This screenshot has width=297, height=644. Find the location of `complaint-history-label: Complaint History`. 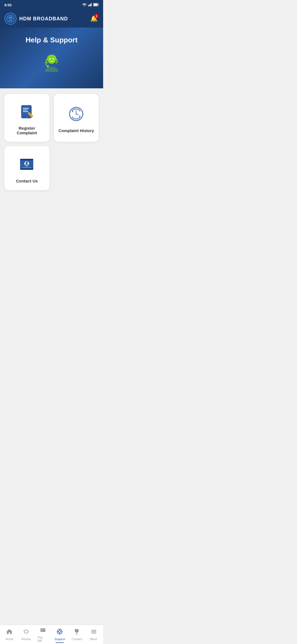

complaint-history-label: Complaint History is located at coordinates (76, 130).